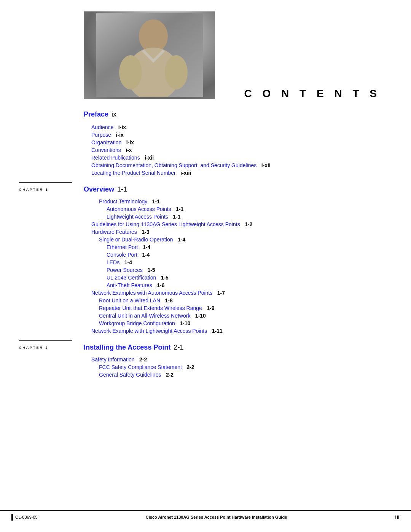 The height and width of the screenshot is (532, 411). I want to click on chapter-number: 1, so click(47, 190).